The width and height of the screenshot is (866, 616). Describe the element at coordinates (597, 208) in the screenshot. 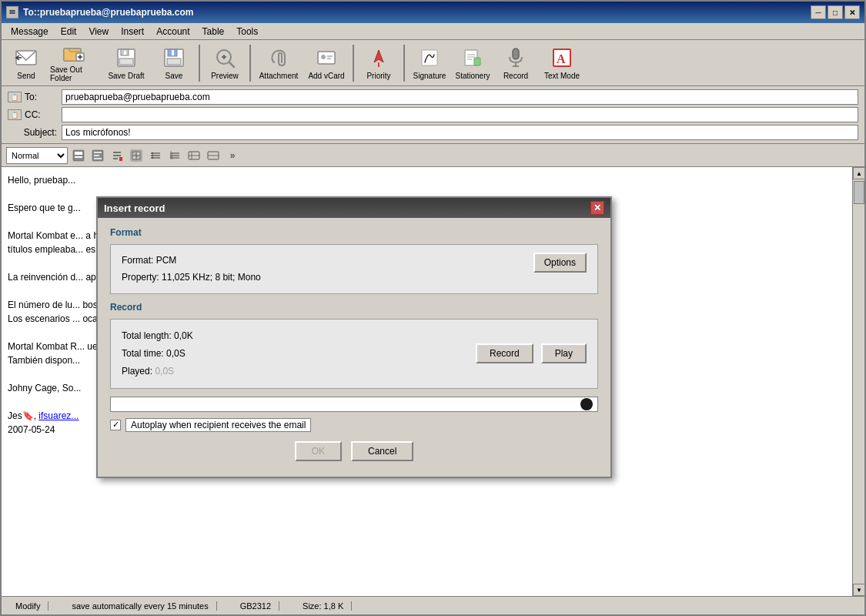

I see `dialog-close-button: ✕` at that location.